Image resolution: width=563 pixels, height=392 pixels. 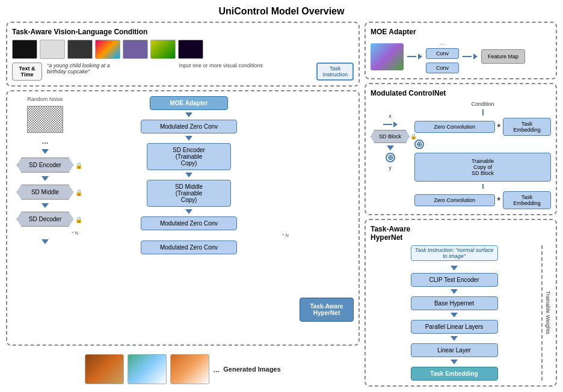 I want to click on sd-encoder-wrapper: SD Encoder 🔒, so click(x=46, y=165).